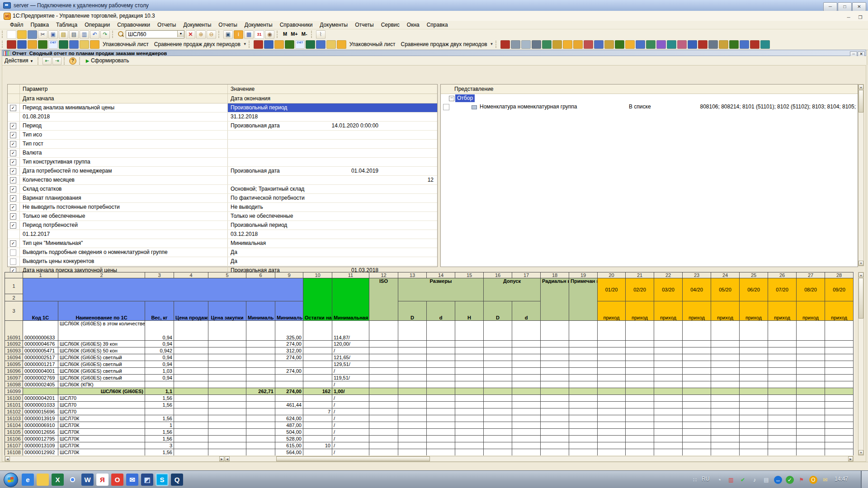 This screenshot has width=868, height=488. I want to click on cell-min-list-price: 461,44, so click(289, 405).